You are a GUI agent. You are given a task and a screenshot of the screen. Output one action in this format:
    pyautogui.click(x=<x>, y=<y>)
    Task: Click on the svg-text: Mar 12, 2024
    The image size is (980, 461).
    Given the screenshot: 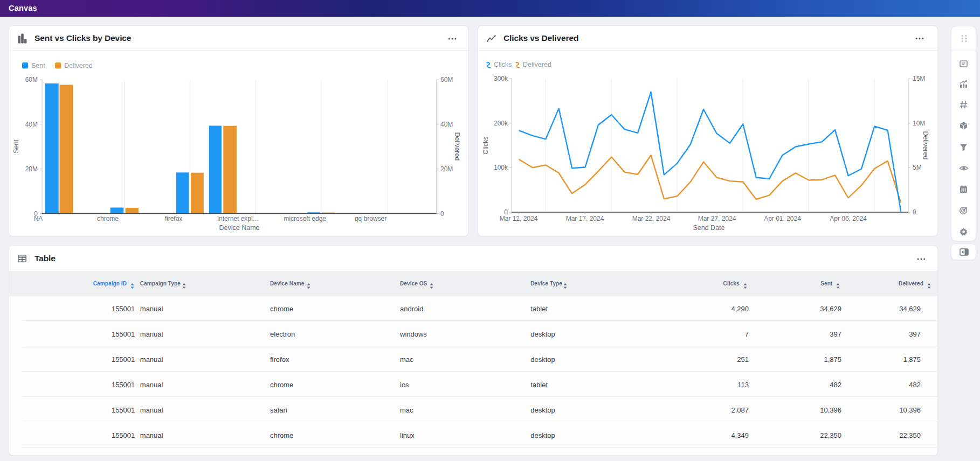 What is the action you would take?
    pyautogui.click(x=519, y=219)
    